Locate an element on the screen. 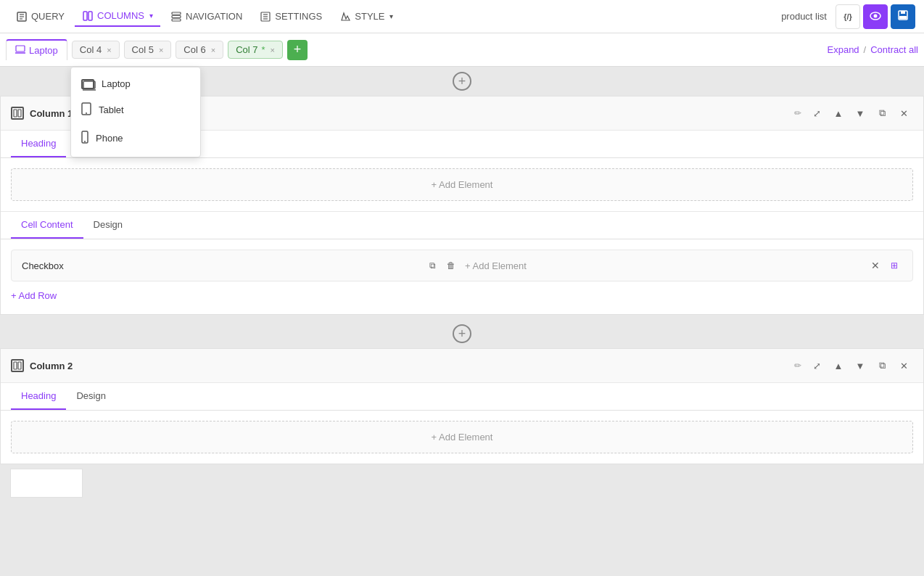  column1-close-btn: ✕ is located at coordinates (904, 113).